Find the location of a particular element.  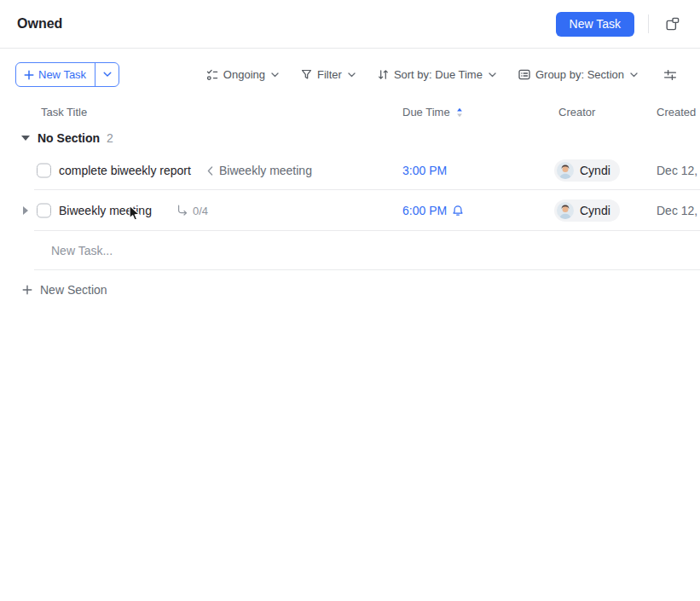

parent-task-link: Biweekly meeting is located at coordinates (259, 170).